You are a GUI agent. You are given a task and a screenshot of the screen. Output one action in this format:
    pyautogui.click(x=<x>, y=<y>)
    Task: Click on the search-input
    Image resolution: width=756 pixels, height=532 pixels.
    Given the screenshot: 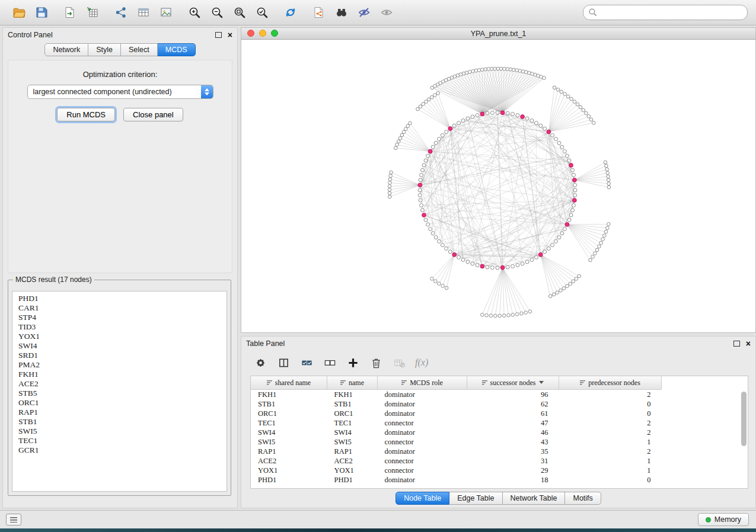 What is the action you would take?
    pyautogui.click(x=674, y=12)
    